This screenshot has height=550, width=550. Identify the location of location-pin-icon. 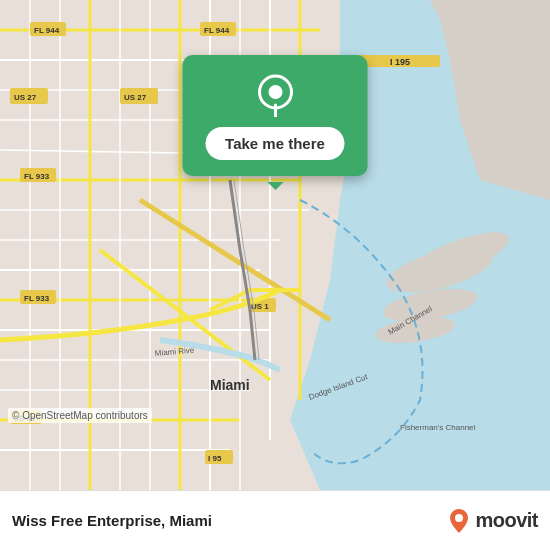
(275, 95).